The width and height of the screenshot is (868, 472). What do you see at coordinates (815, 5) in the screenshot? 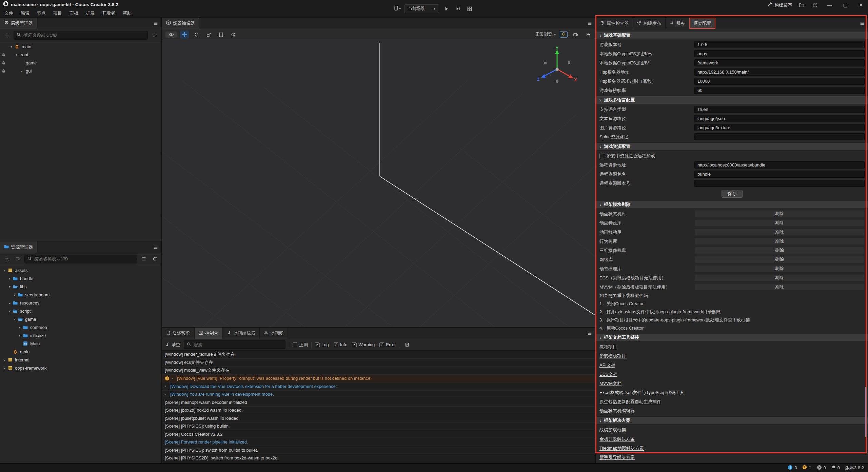
I see `help-icon: ?` at bounding box center [815, 5].